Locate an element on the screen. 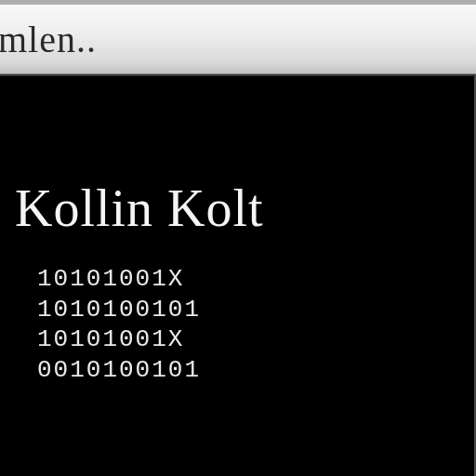 This screenshot has width=476, height=476. binary-line: 0010100101 is located at coordinates (256, 370).